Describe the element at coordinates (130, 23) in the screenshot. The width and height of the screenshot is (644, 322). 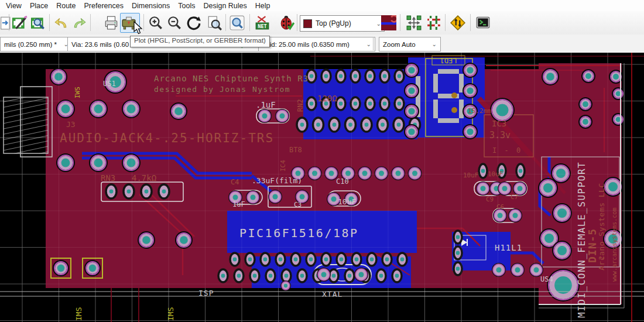
I see `plot-icon` at that location.